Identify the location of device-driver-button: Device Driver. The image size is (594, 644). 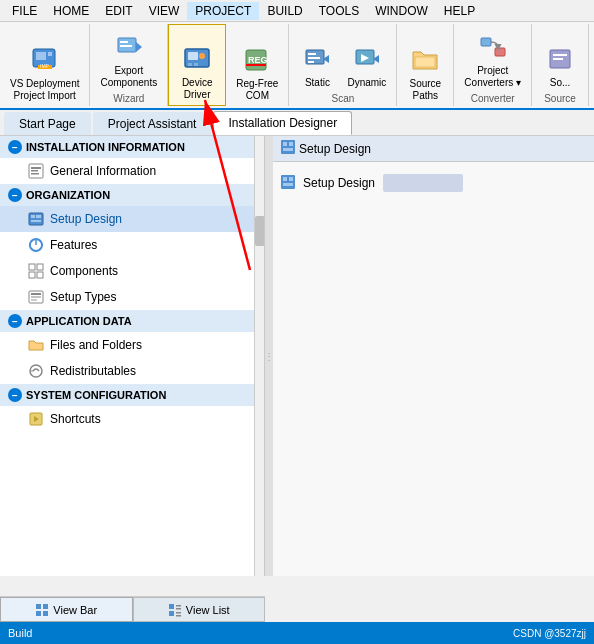
(197, 72).